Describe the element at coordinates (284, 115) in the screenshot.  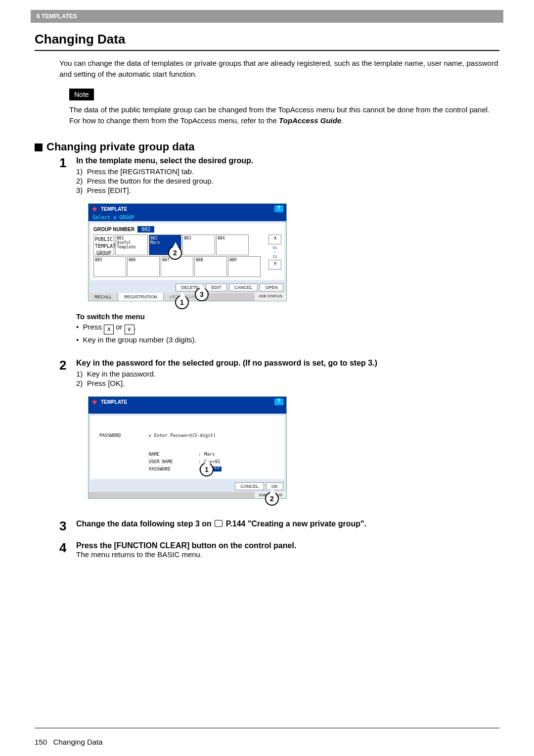
I see `note-text: The data of the public template group ca…` at that location.